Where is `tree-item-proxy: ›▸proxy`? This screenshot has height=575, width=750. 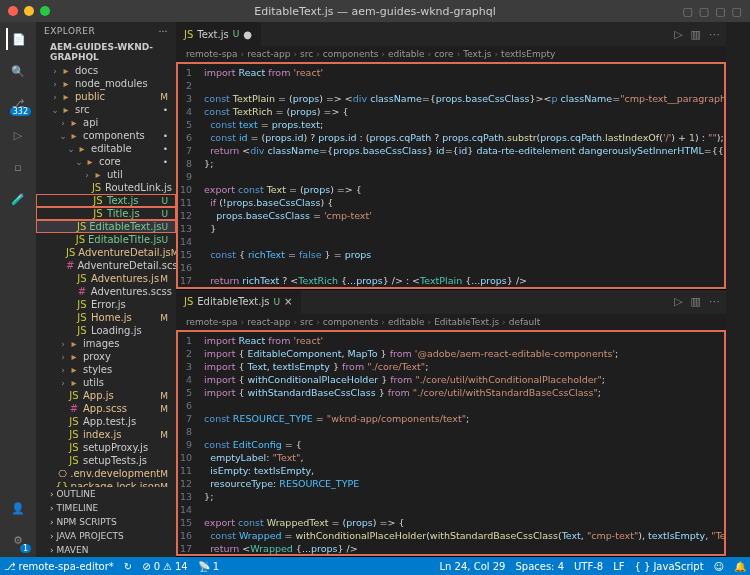
tree-item-proxy: ›▸proxy is located at coordinates (106, 356).